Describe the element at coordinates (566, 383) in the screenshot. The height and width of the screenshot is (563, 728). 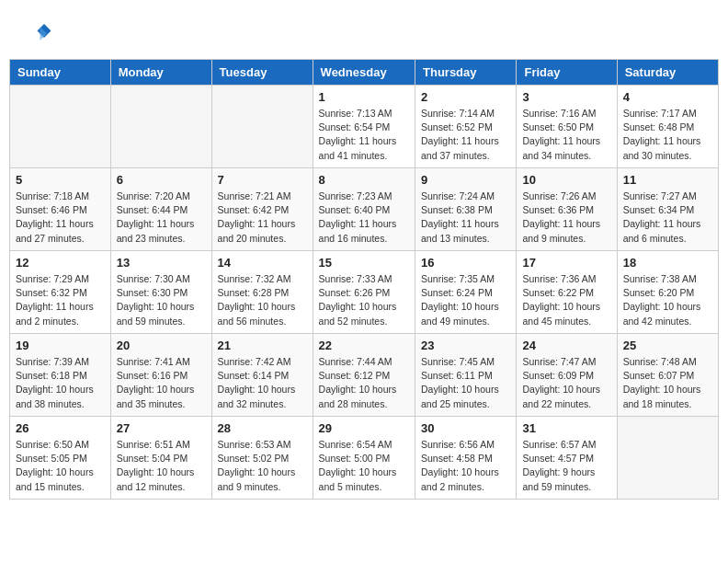
I see `day-info: Sunrise: 7:47 AM Sunset: 6:09 PM Dayligh…` at that location.